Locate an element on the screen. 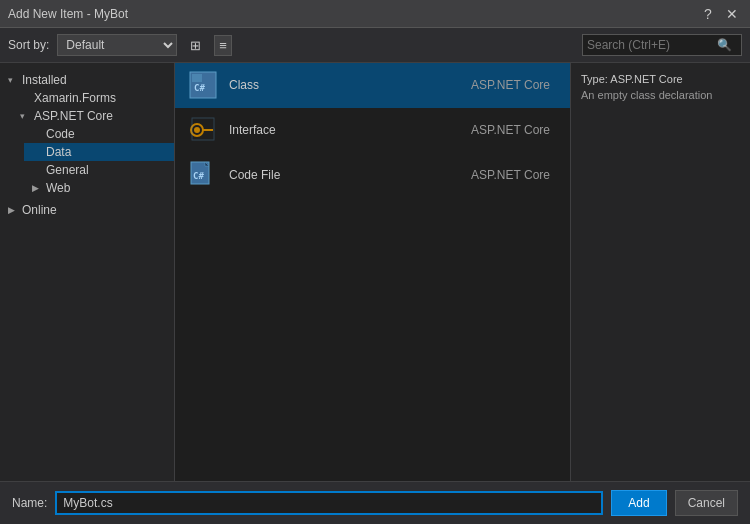 This screenshot has width=750, height=524. interface-category: ASP.NET Core is located at coordinates (510, 130).